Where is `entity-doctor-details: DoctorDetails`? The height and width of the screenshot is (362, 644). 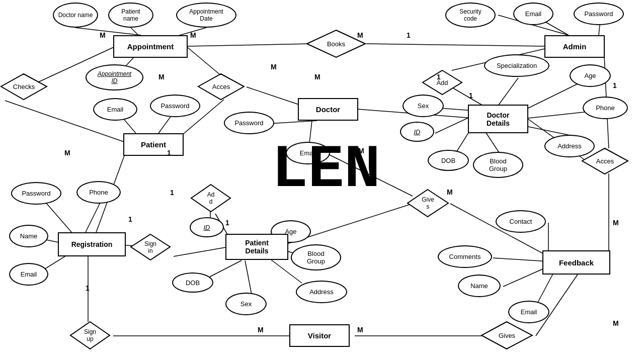
entity-doctor-details: DoctorDetails is located at coordinates (498, 119).